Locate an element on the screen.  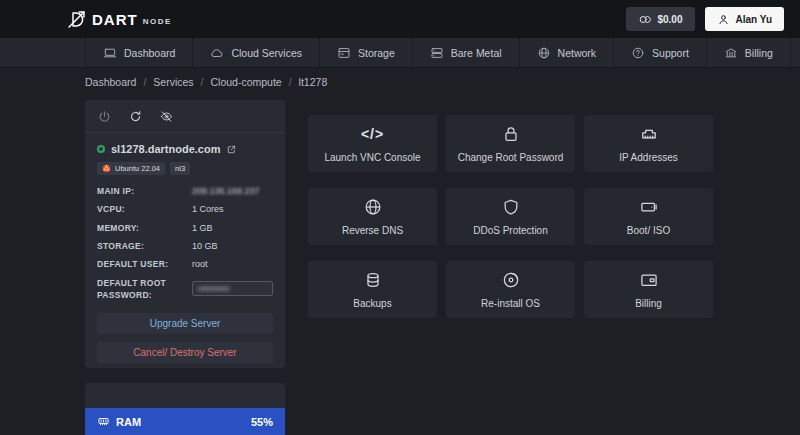
usage-stats-card: RAM 55% is located at coordinates (185, 409).